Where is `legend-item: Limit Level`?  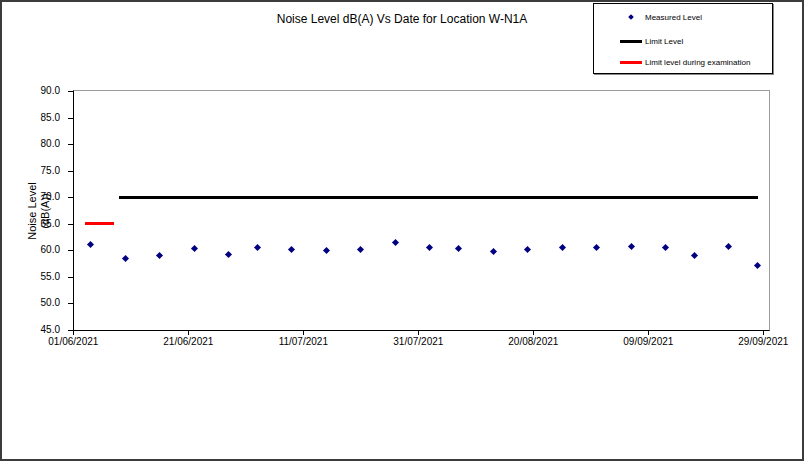
legend-item: Limit Level is located at coordinates (683, 41).